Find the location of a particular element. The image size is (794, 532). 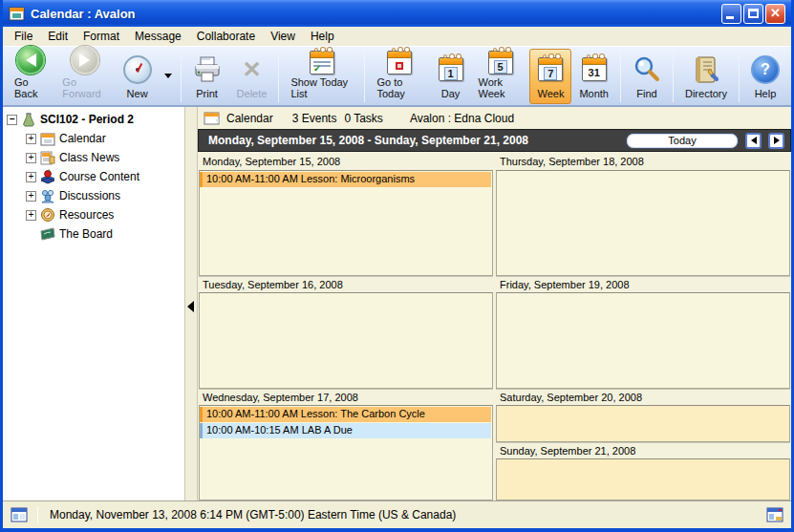

split-view-icon is located at coordinates (19, 515).